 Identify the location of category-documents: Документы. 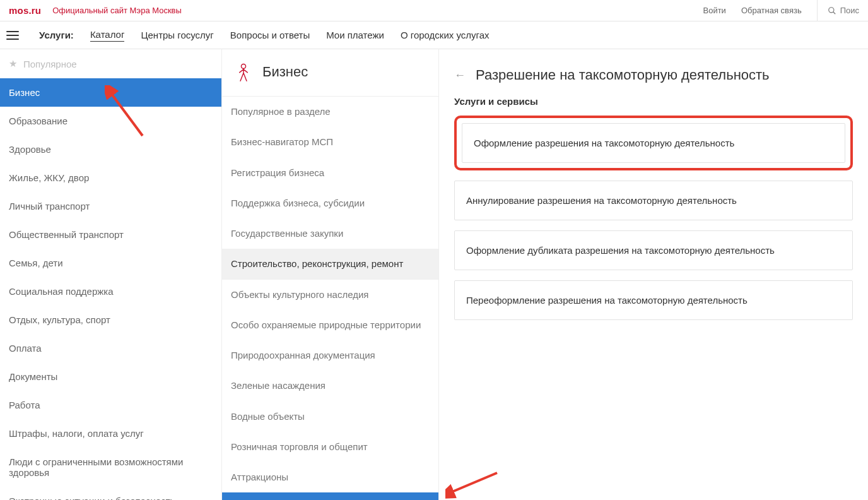
(111, 376).